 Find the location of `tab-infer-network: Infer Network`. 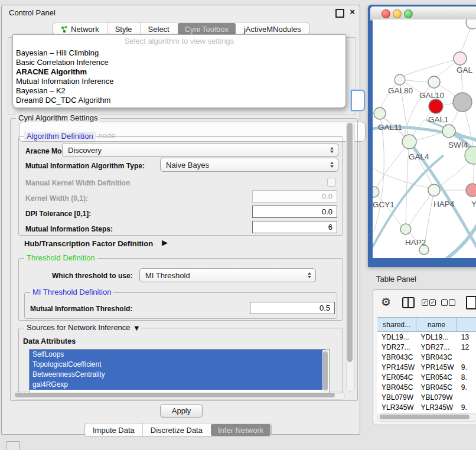

tab-infer-network: Infer Network is located at coordinates (241, 430).